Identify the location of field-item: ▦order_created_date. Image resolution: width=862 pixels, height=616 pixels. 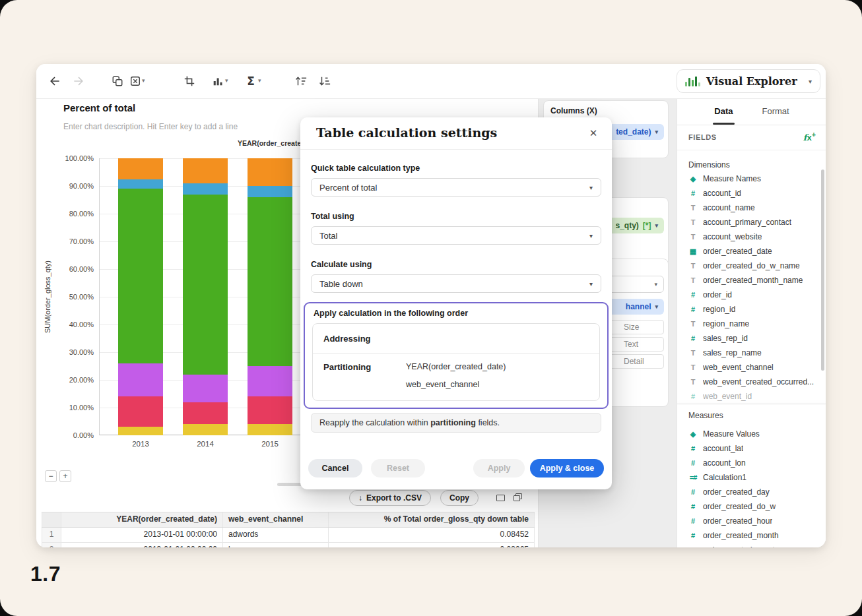
(748, 251).